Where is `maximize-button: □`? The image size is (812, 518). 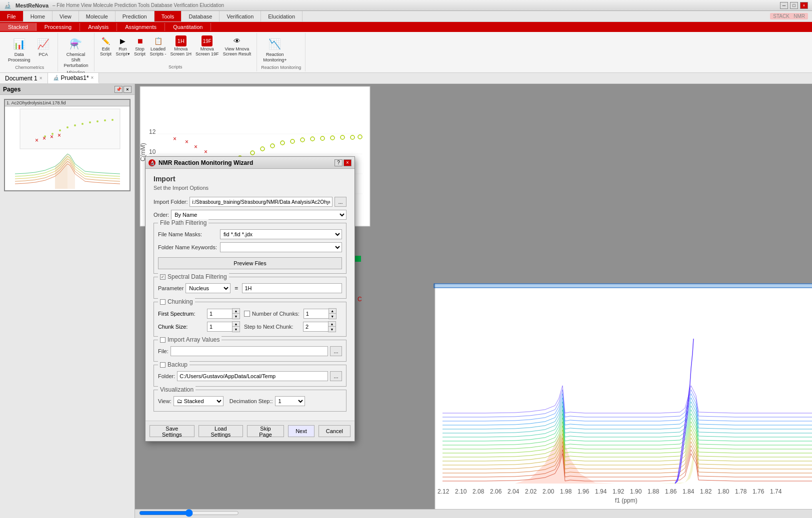
maximize-button: □ is located at coordinates (794, 5).